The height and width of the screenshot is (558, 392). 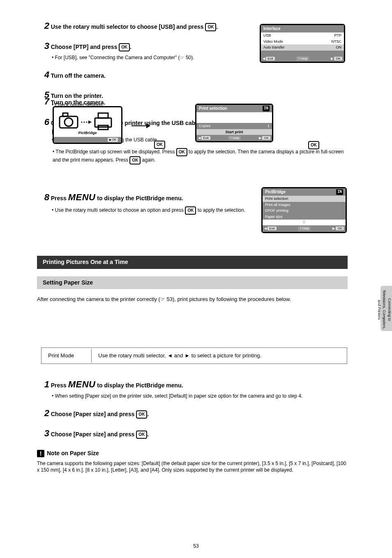 What do you see at coordinates (304, 199) in the screenshot?
I see `menu-row: Print selection` at bounding box center [304, 199].